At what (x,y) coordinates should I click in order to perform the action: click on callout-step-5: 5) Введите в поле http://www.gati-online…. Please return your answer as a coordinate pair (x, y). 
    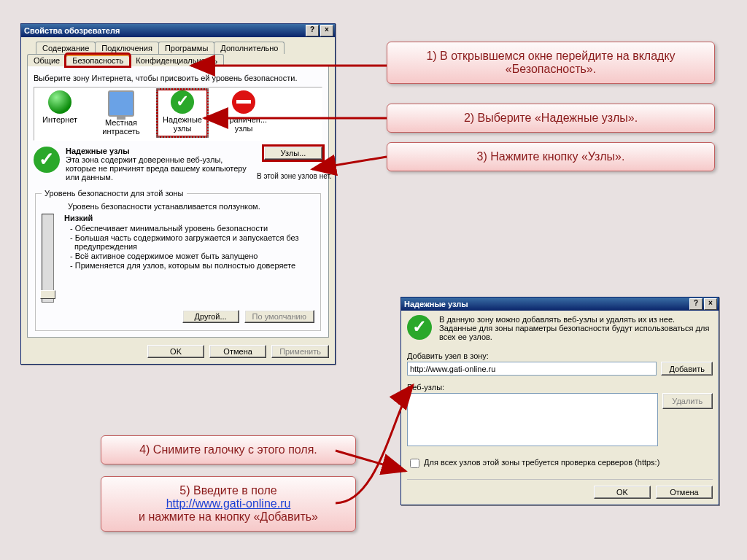
    Looking at the image, I should click on (228, 504).